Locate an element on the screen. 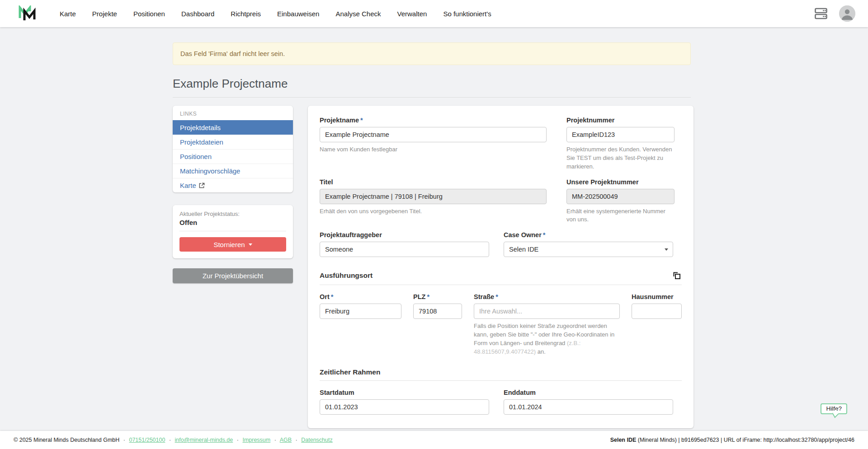  sidebar-item-projektdetails: Projektdetails is located at coordinates (233, 127).